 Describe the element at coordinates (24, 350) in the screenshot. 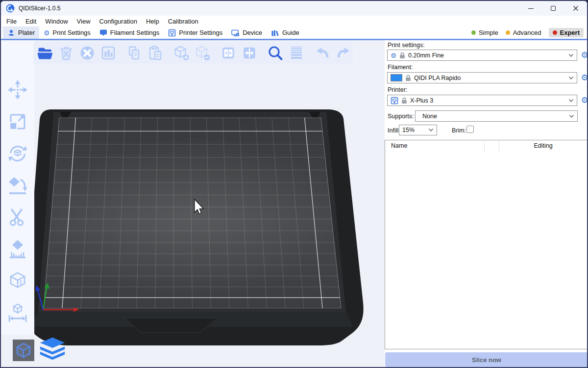

I see `3d-editor-view-button` at that location.